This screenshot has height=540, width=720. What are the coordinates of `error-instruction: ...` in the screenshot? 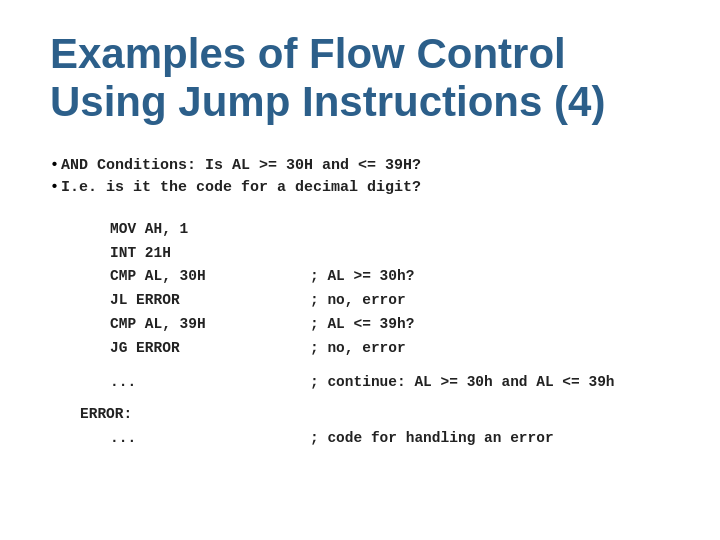 It's located at (210, 439).